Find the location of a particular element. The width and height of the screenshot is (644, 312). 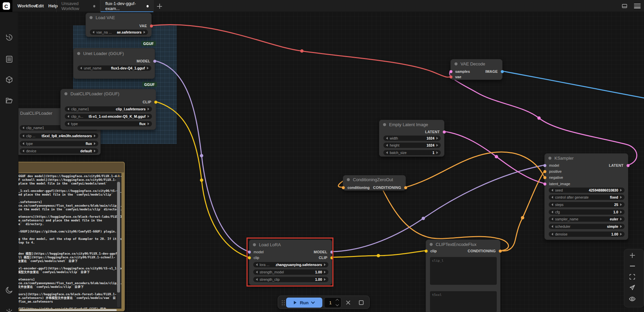

node-load-lora: Load LoRA model clip MODEL CLIP lora ...… is located at coordinates (290, 262).